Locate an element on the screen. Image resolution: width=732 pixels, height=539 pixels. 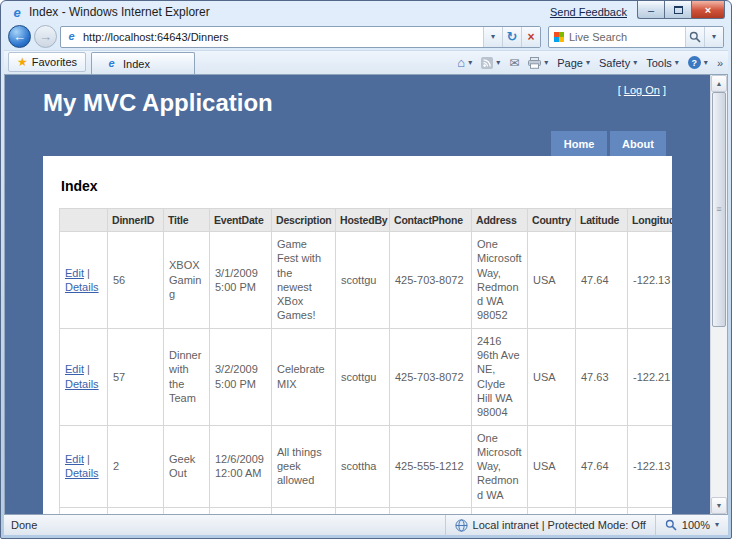
cell-id: 57 is located at coordinates (136, 376).